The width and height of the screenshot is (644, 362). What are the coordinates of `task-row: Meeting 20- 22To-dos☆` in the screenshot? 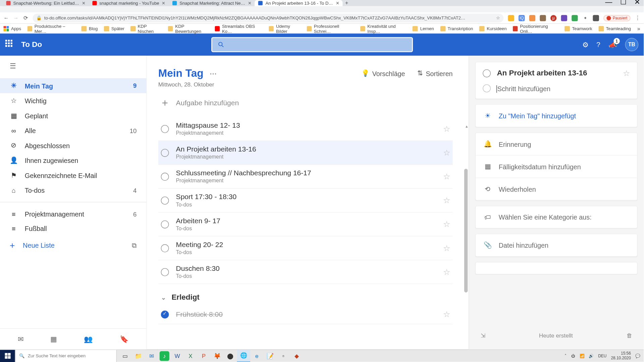 It's located at (306, 248).